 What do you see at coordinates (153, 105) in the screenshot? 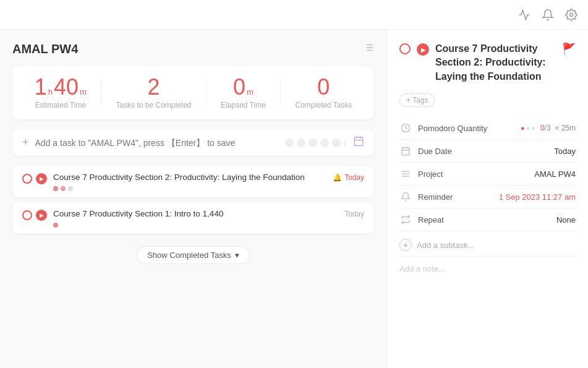
I see `tasks-count-label: Tasks to be Completed` at bounding box center [153, 105].